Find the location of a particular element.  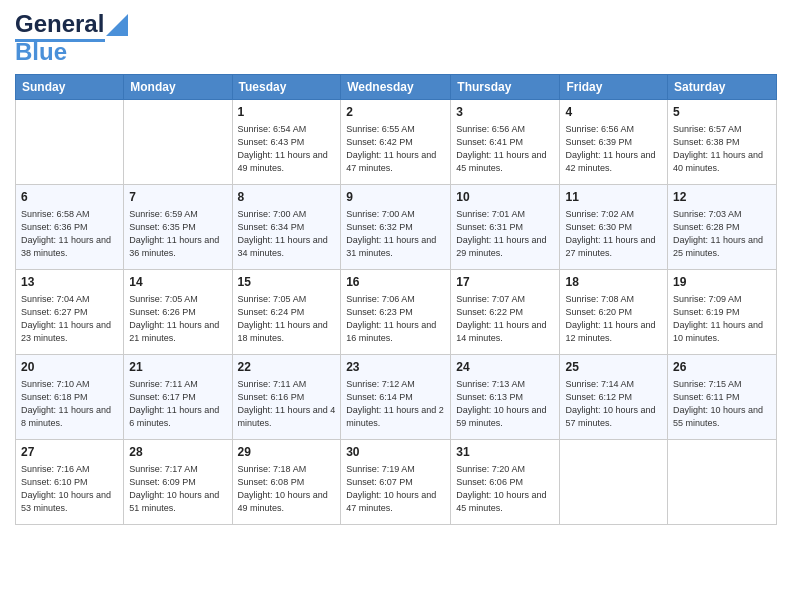

day-number: 3 is located at coordinates (505, 112).